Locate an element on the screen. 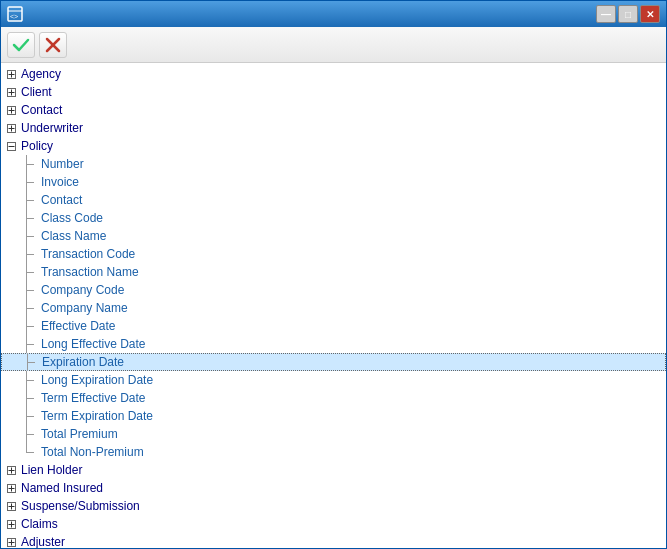 Image resolution: width=667 pixels, height=549 pixels. tree-label: Transaction Code is located at coordinates (87, 254).